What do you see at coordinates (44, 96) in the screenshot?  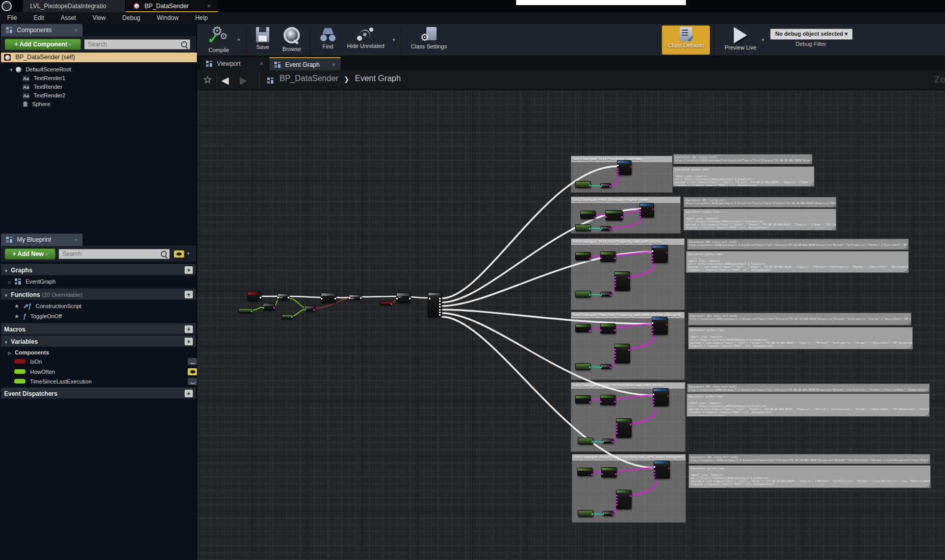 I see `tree-item-textrender2: Aa TextRender2` at bounding box center [44, 96].